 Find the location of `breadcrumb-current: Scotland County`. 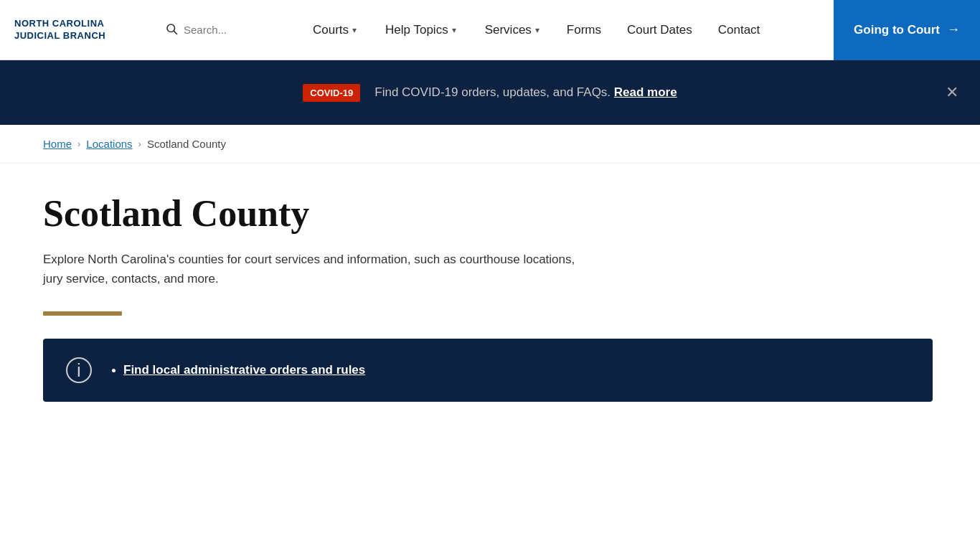

breadcrumb-current: Scotland County is located at coordinates (187, 143).